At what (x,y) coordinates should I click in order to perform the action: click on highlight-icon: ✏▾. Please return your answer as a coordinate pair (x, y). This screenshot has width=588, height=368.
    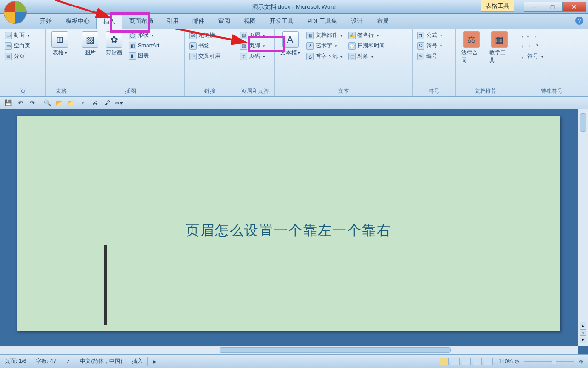
    Looking at the image, I should click on (119, 103).